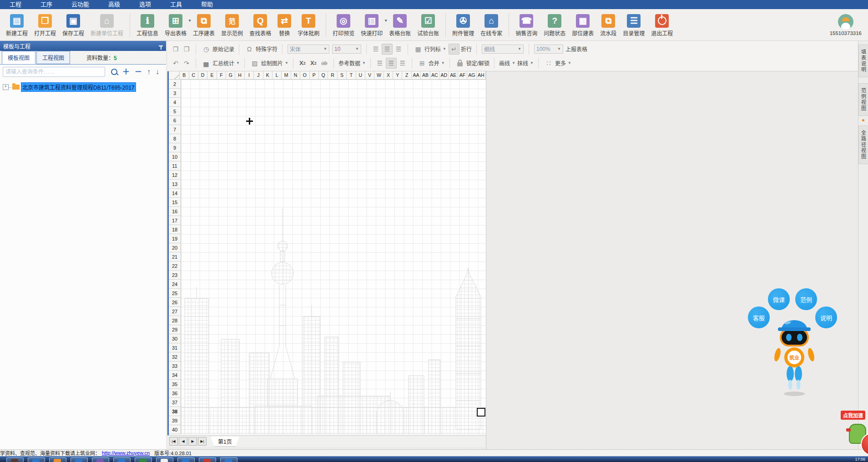 Image resolution: width=868 pixels, height=462 pixels. What do you see at coordinates (342, 75) in the screenshot?
I see `column-header-S: S` at bounding box center [342, 75].